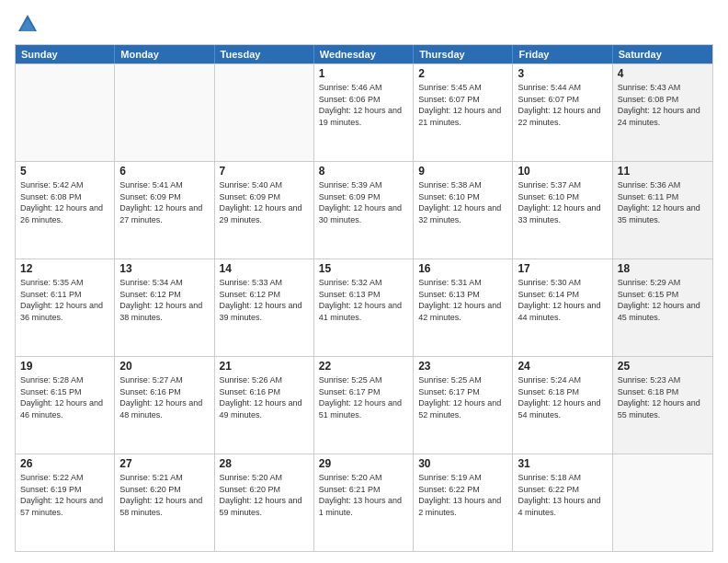 This screenshot has height=563, width=728. Describe the element at coordinates (64, 171) in the screenshot. I see `day-number: 5` at that location.